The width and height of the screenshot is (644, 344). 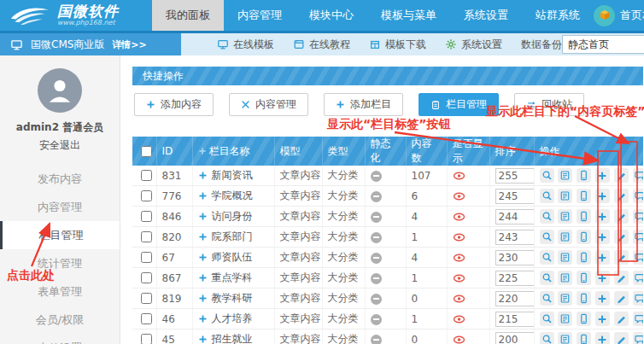 I want to click on nav-site-group: 站群系统, so click(x=558, y=15).